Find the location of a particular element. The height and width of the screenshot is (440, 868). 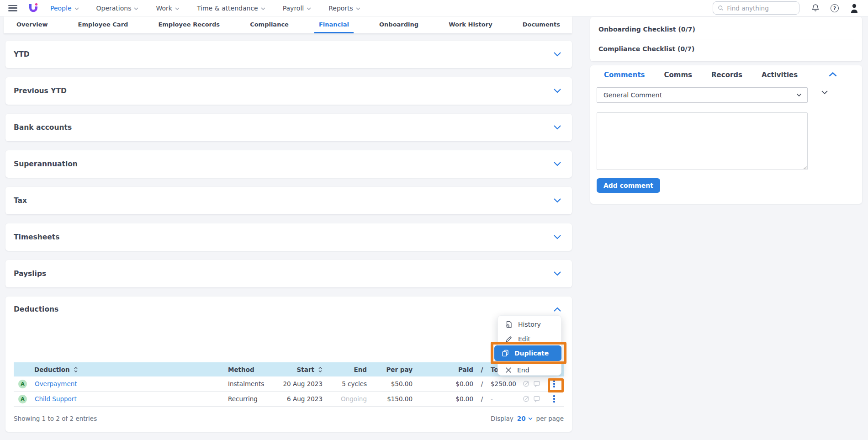

collapse-panel-chevron-up-icon is located at coordinates (833, 74).